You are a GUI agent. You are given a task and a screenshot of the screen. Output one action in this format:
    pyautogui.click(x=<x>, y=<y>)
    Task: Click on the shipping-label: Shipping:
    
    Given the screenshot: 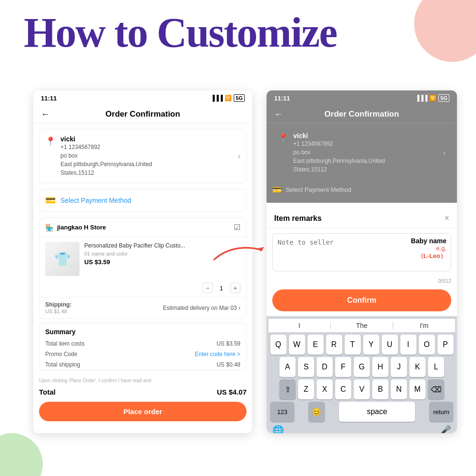 What is the action you would take?
    pyautogui.click(x=58, y=305)
    